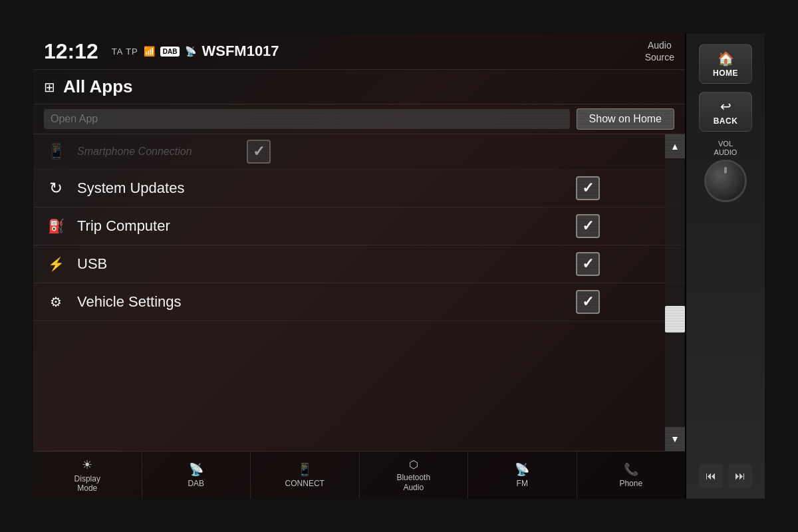 The height and width of the screenshot is (532, 798). Describe the element at coordinates (588, 302) in the screenshot. I see `vehicle-settings-checkbox` at that location.